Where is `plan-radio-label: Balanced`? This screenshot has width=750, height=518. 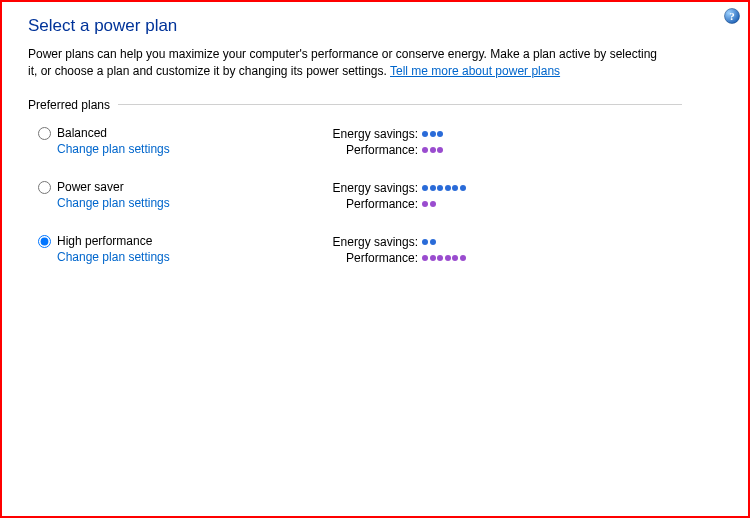
plan-radio-label: Balanced is located at coordinates (104, 133).